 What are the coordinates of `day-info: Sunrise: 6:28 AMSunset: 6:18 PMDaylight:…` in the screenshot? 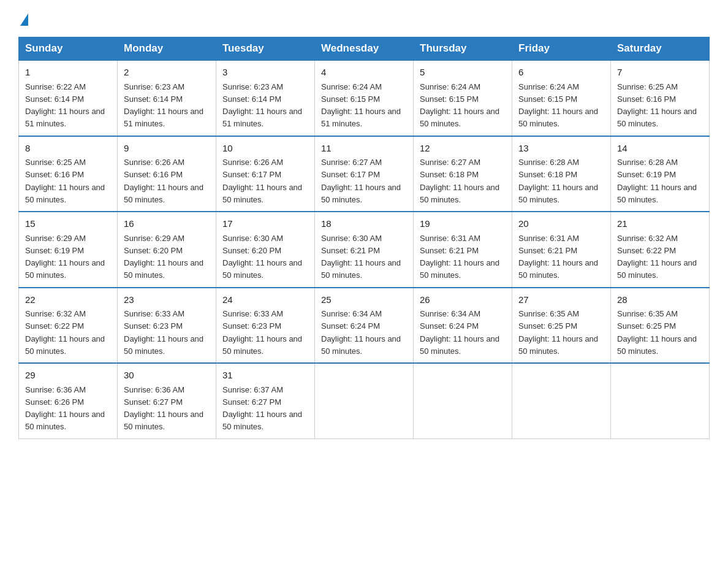 It's located at (558, 181).